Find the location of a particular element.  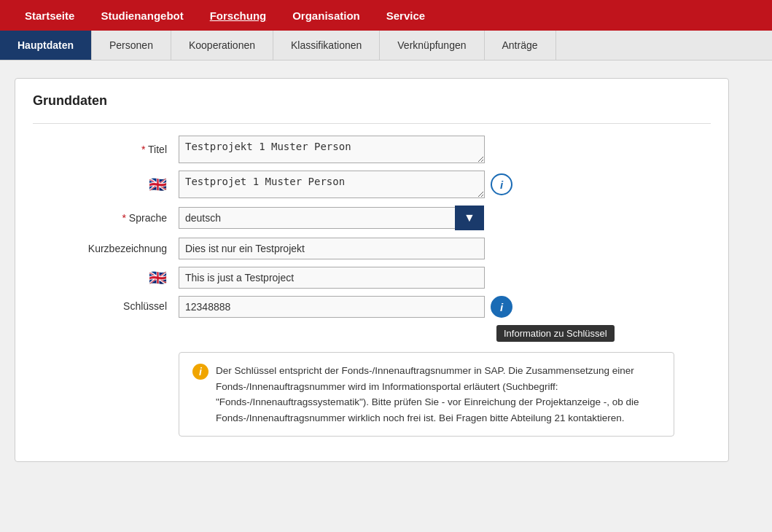

tab-klassifikationen: Klassifikationen is located at coordinates (327, 45).